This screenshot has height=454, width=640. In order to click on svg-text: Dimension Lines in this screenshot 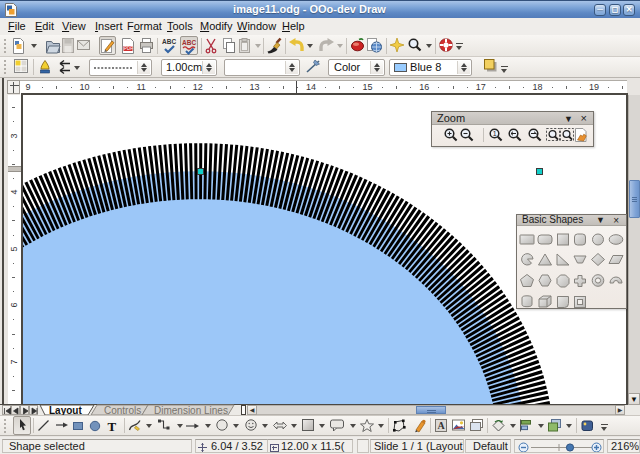, I will do `click(191, 410)`.